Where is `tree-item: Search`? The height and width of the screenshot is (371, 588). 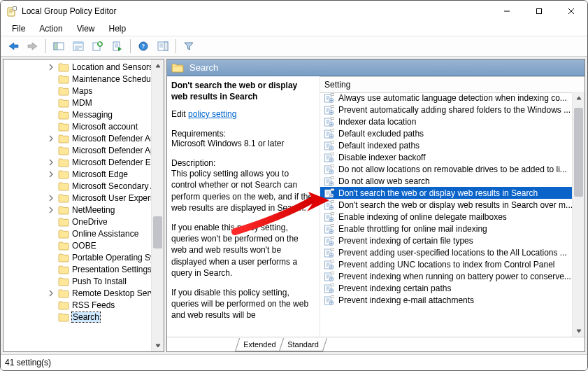
tree-item: Search is located at coordinates (84, 316).